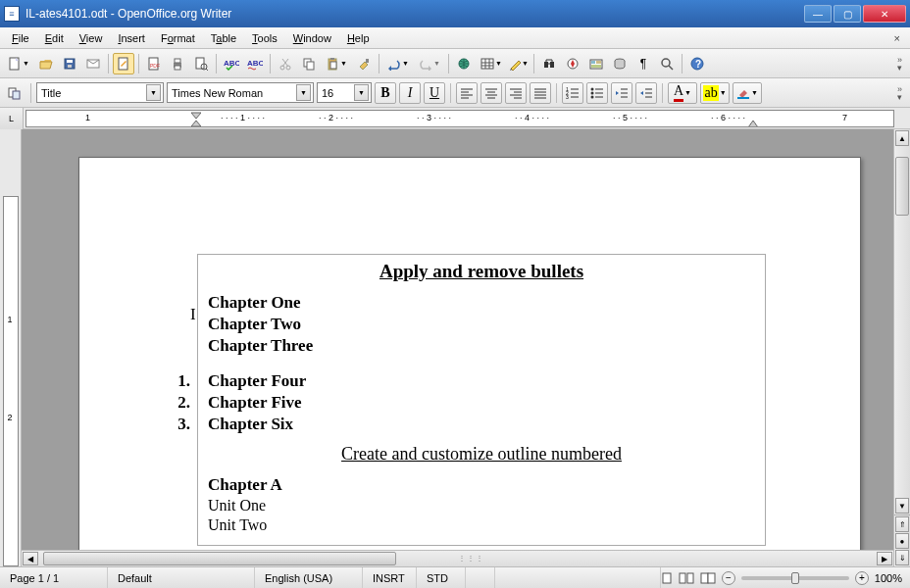  I want to click on paste-button: ▼, so click(336, 64).